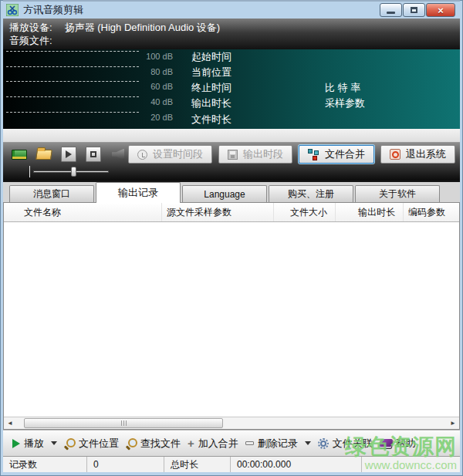 This screenshot has width=463, height=476. What do you see at coordinates (346, 444) in the screenshot?
I see `file-association-button: 文件关联` at bounding box center [346, 444].